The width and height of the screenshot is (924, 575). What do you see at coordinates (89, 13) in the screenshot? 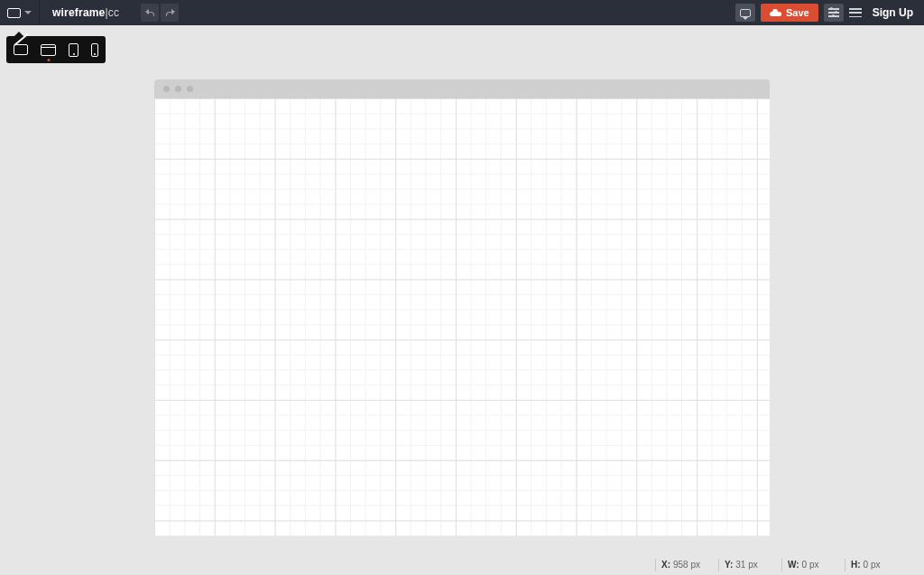
I see `topbar-left-group: wireframe|cc` at bounding box center [89, 13].